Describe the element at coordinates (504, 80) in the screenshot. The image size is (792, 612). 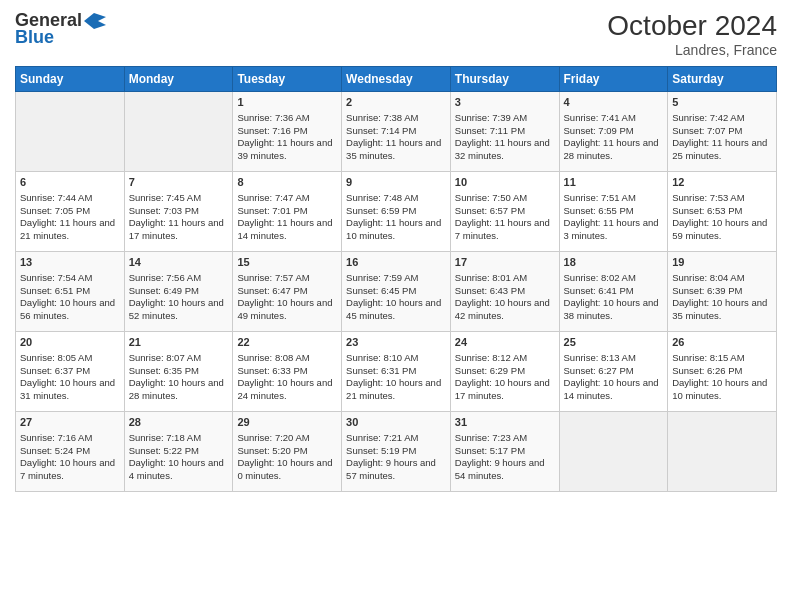
I see `col-thursday: Thursday` at that location.